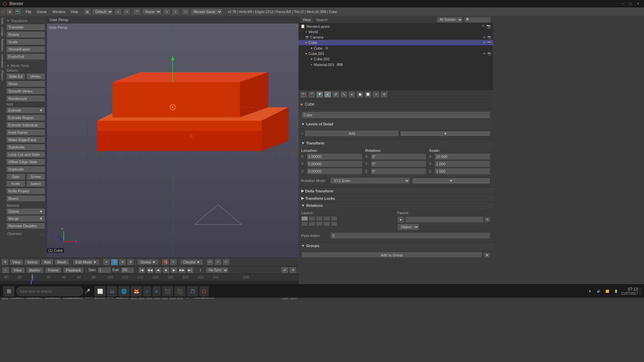 The image size is (644, 362). I want to click on texture-props-icon: ⬜, so click(368, 95).